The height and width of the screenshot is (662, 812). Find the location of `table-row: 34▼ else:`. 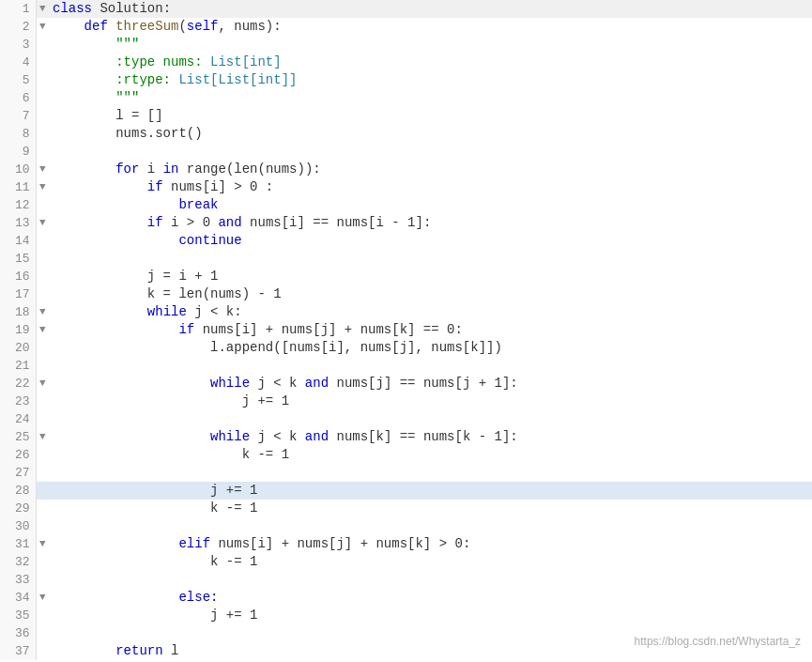

table-row: 34▼ else: is located at coordinates (406, 597).